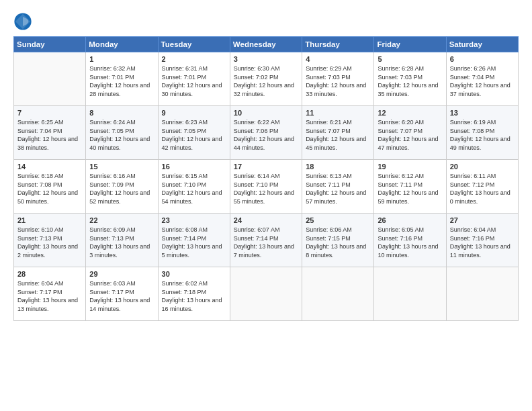 Image resolution: width=532 pixels, height=411 pixels. Describe the element at coordinates (193, 133) in the screenshot. I see `day-cell: 9 Sunrise: 6:23 AM Sunset: 7:05 PM Dayli…` at that location.